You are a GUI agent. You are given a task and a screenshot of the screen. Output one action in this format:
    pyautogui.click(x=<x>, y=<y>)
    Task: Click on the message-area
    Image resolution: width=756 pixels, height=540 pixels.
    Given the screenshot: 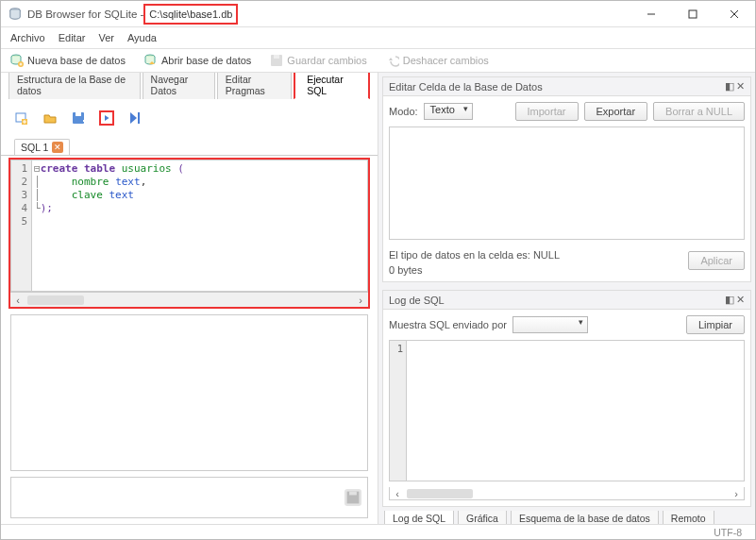 What is the action you would take?
    pyautogui.click(x=189, y=498)
    